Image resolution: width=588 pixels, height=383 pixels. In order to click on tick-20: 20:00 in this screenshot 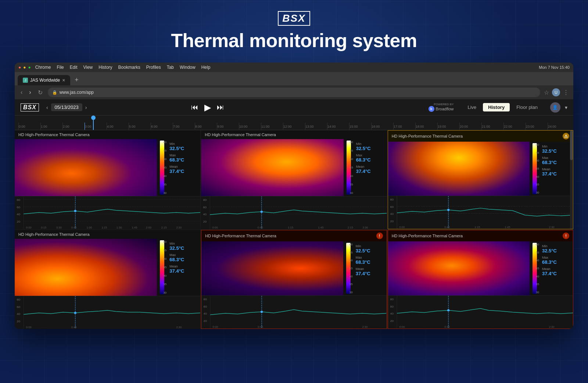, I will do `click(470, 126)`.